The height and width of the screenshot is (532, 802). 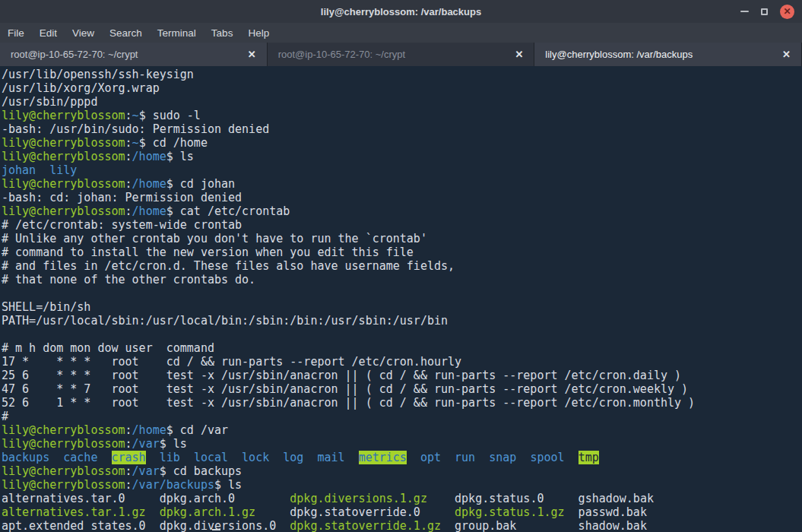 I want to click on terminal-line: apt.extended_states.0 dpkg.diversions.0 …, so click(x=401, y=526).